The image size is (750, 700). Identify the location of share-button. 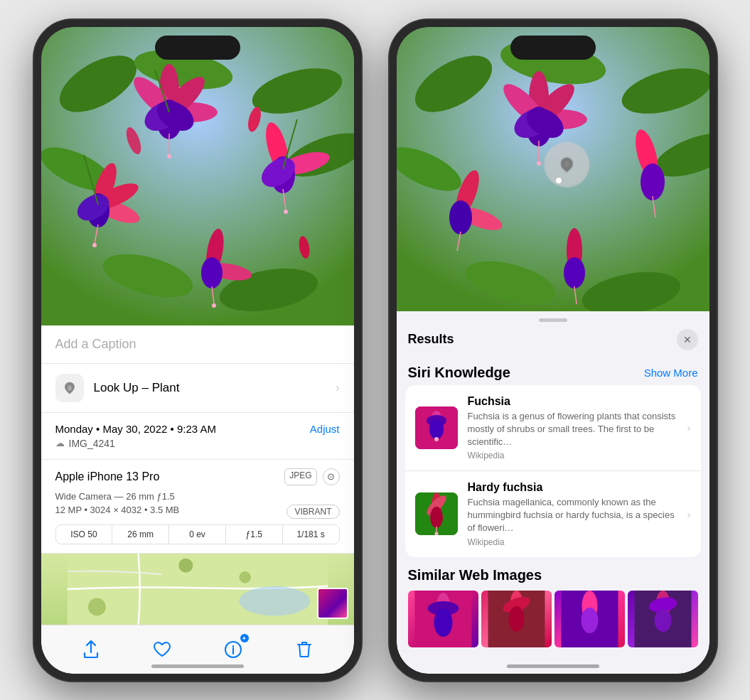
(91, 650).